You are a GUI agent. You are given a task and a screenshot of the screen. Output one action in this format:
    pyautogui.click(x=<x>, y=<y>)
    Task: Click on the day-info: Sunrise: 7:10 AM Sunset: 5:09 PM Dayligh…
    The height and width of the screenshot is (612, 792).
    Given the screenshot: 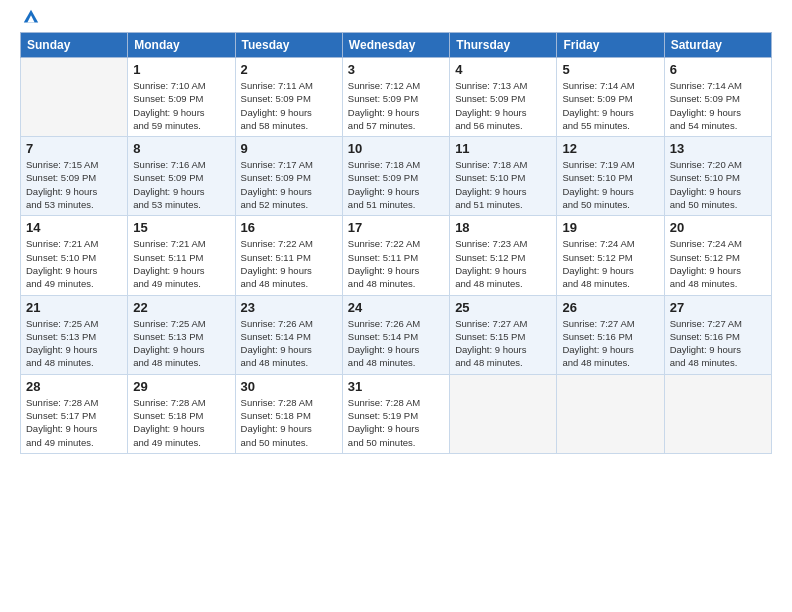 What is the action you would take?
    pyautogui.click(x=181, y=106)
    